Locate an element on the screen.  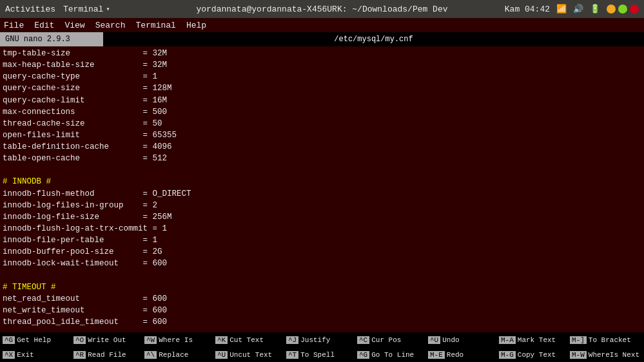
editor-line: query-cache-limit = 16M is located at coordinates (322, 100).